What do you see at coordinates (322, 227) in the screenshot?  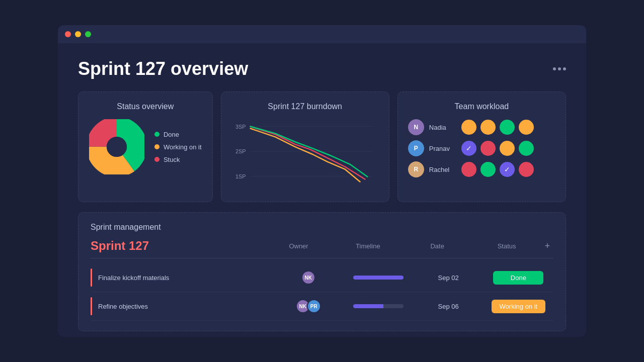 I see `management-title: Sprint management` at bounding box center [322, 227].